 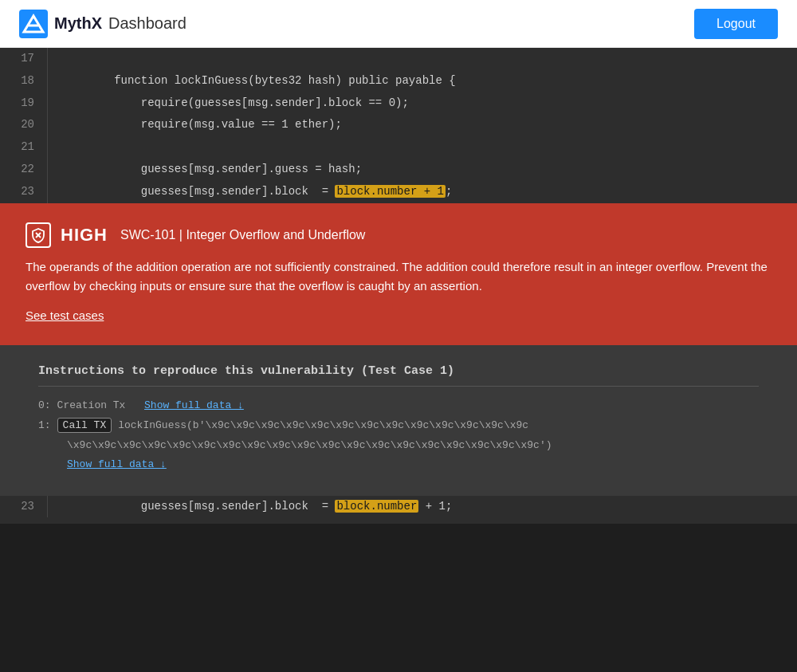 I want to click on tx-step-1-data-continuation: \x9c\x9c\x9c\x9c\x9c\x9c\x9c\x9c\x9c\x9c…, so click(x=413, y=445).